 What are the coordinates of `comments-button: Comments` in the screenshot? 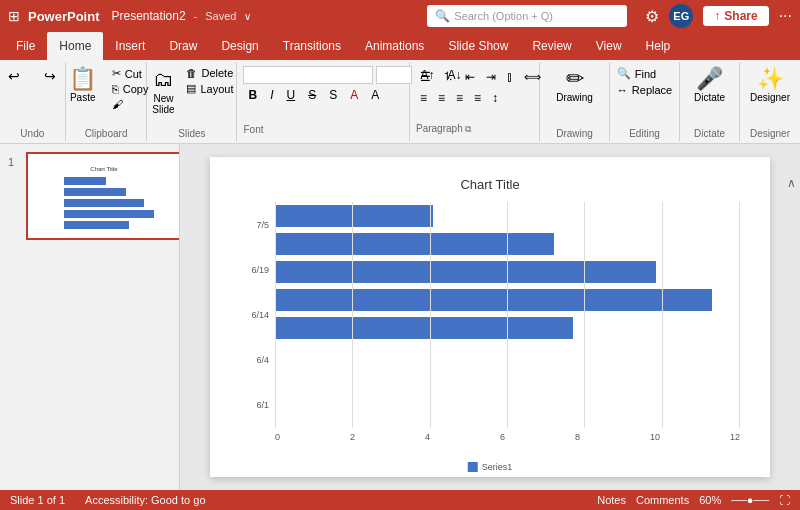 It's located at (662, 500).